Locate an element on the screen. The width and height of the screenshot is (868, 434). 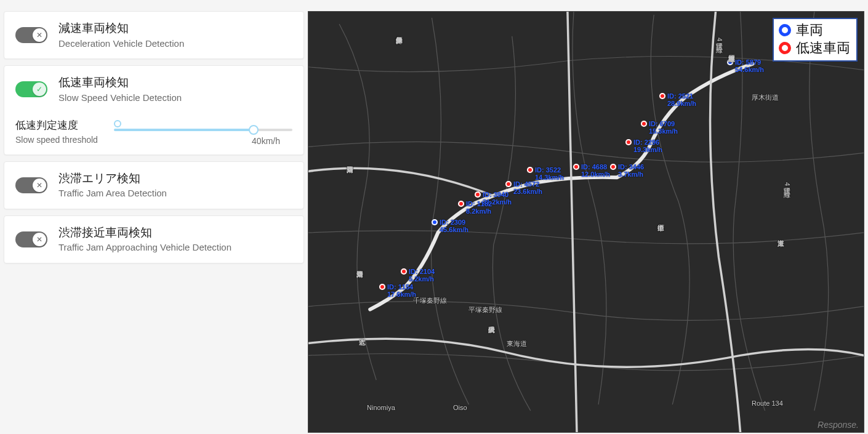
legend-row-slow-vehicle: 低速車両 is located at coordinates (814, 48).